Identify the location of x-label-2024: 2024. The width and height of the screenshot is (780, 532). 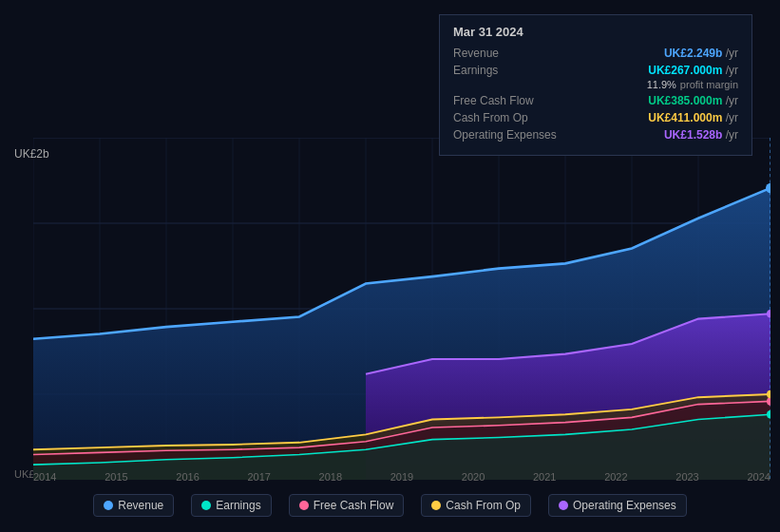
(758, 477).